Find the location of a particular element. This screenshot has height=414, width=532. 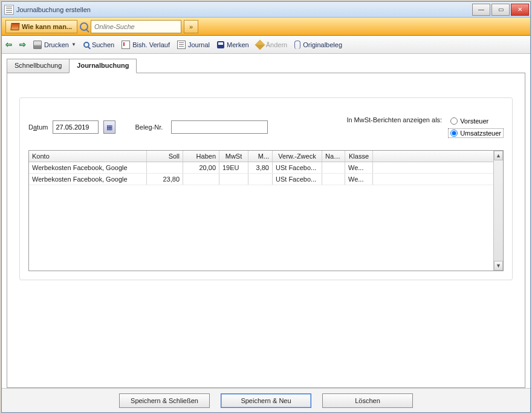

cell-soll is located at coordinates (165, 168).